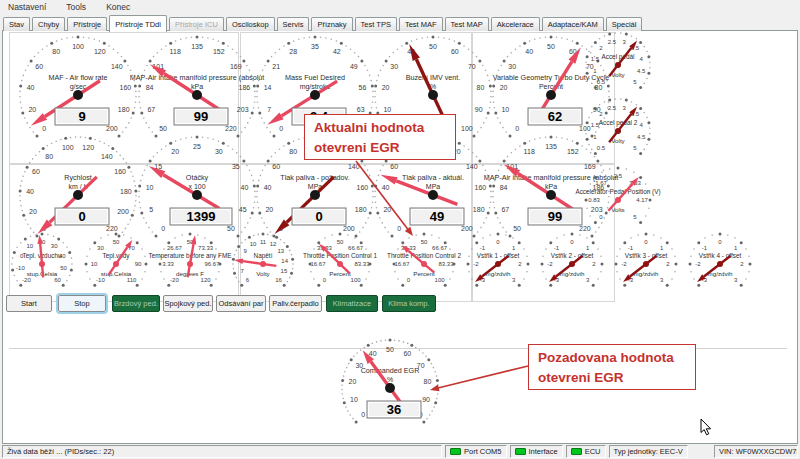 Image resolution: width=800 pixels, height=459 pixels. Describe the element at coordinates (555, 116) in the screenshot. I see `gauge-value: 62` at that location.